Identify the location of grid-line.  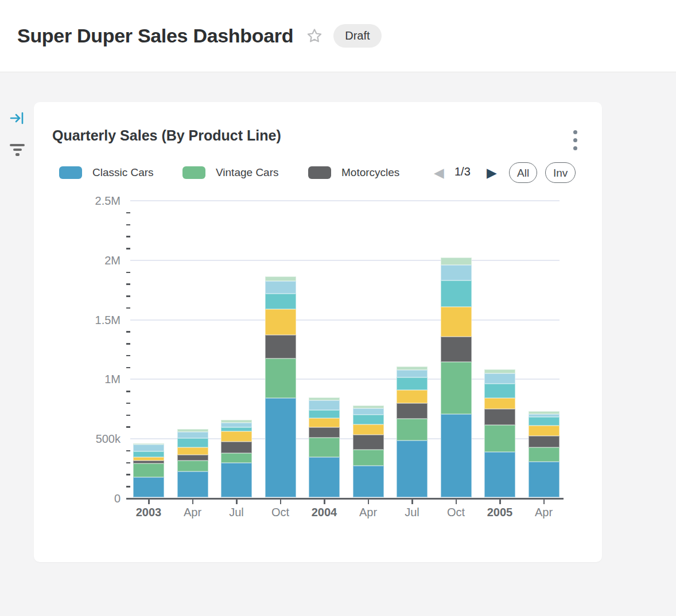
(345, 320).